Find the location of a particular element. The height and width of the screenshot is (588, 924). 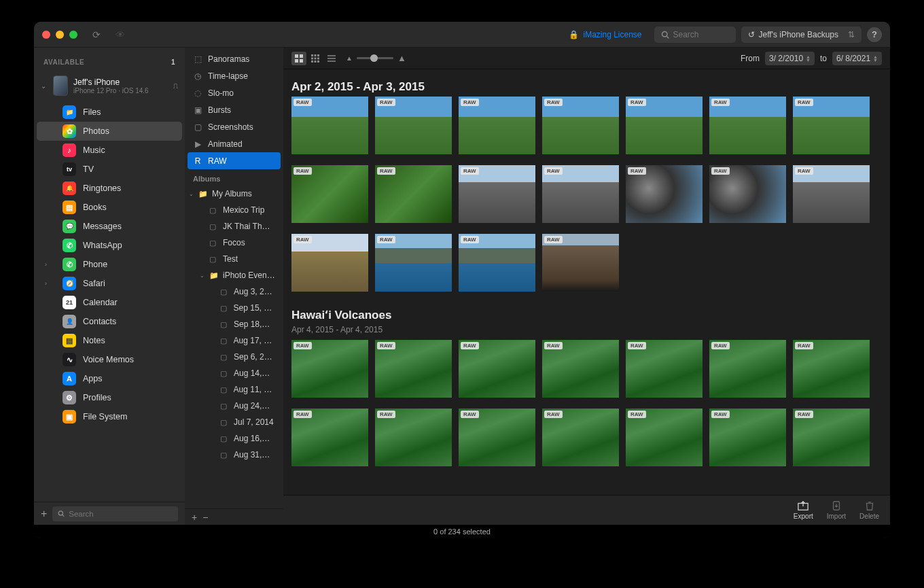

album-item: ⌄📁iPhoto Even… is located at coordinates (234, 275).